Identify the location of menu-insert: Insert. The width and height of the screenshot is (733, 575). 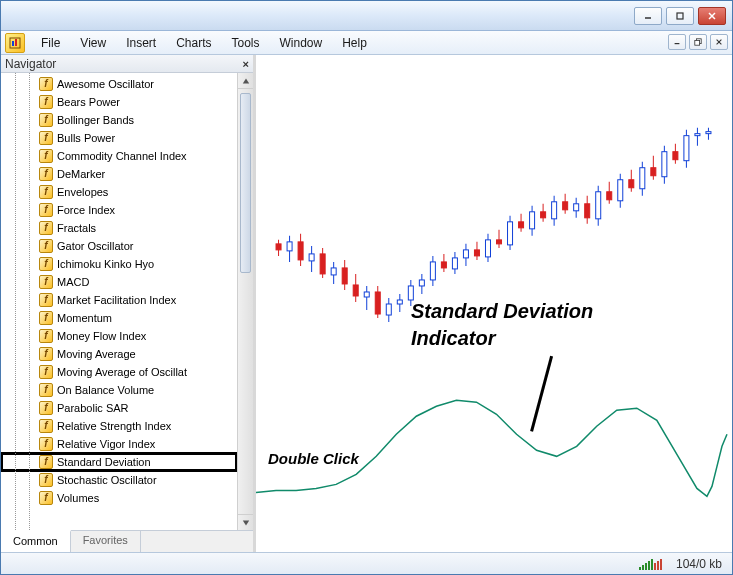
(141, 43).